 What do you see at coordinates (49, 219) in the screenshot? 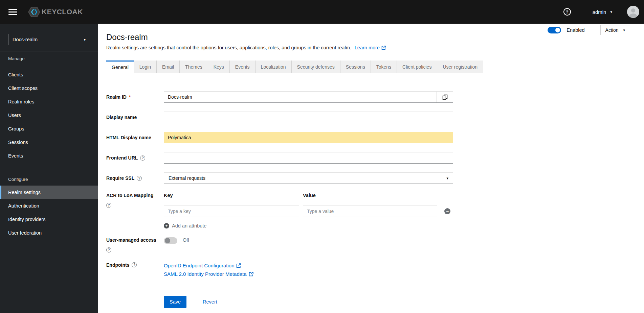
I see `sidebar-item-identity-providers: Identity providers` at bounding box center [49, 219].